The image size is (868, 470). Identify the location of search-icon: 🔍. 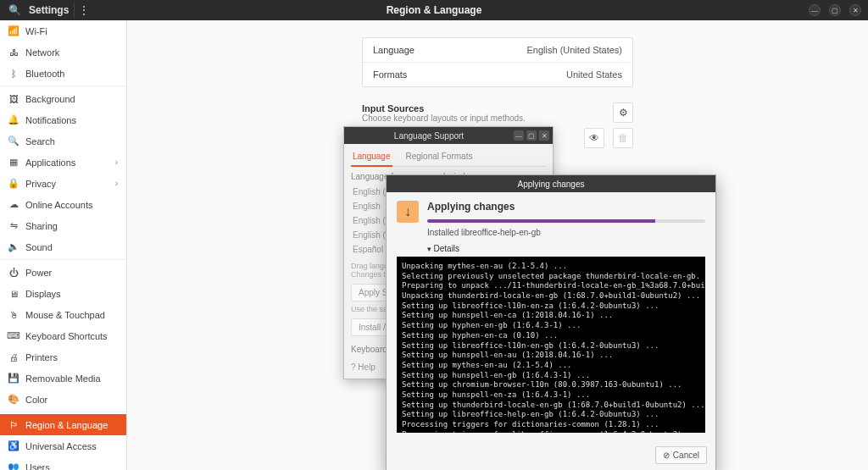
(14, 10).